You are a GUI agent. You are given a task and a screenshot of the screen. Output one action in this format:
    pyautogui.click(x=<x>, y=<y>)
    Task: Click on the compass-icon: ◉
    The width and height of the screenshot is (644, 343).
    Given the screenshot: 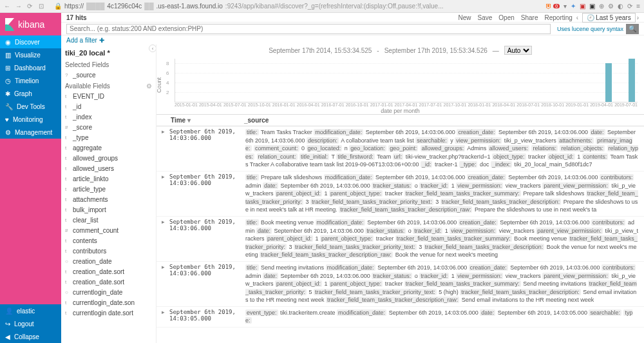 What is the action you would take?
    pyautogui.click(x=8, y=43)
    